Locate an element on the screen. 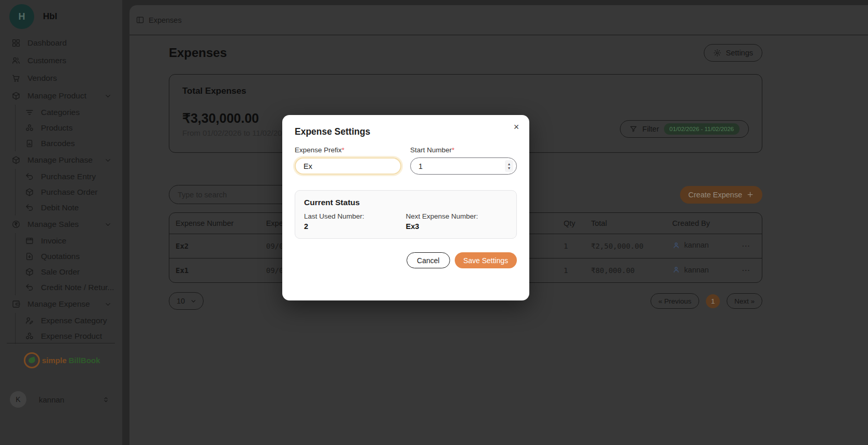 Image resolution: width=868 pixels, height=445 pixels. expense-prefix-field-group: Expense Prefix* is located at coordinates (348, 161).